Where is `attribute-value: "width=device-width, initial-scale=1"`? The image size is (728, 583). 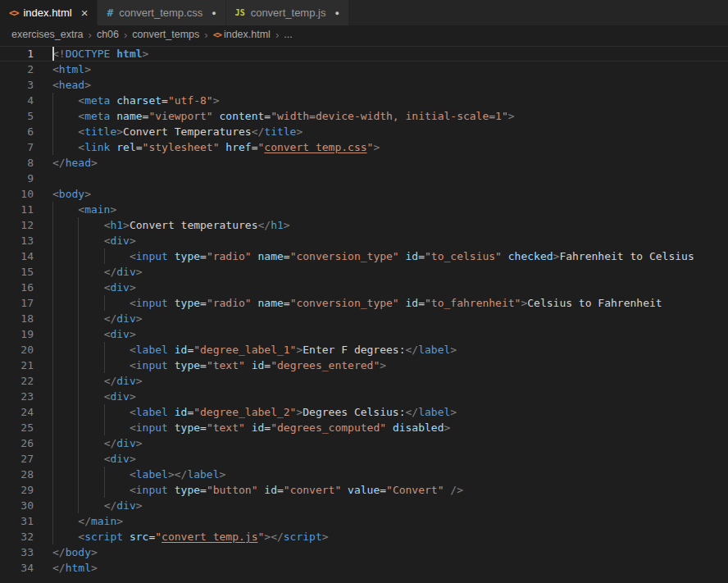 attribute-value: "width=device-width, initial-scale=1" is located at coordinates (389, 116).